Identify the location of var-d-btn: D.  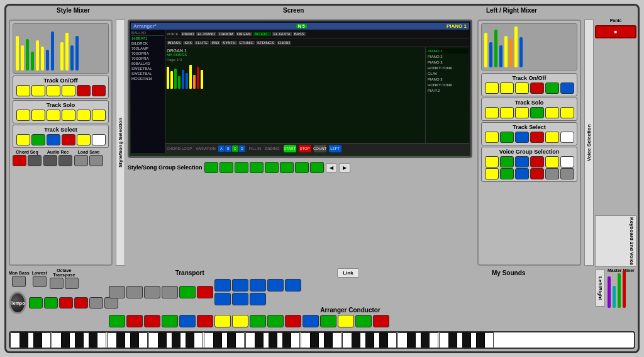
(242, 149).